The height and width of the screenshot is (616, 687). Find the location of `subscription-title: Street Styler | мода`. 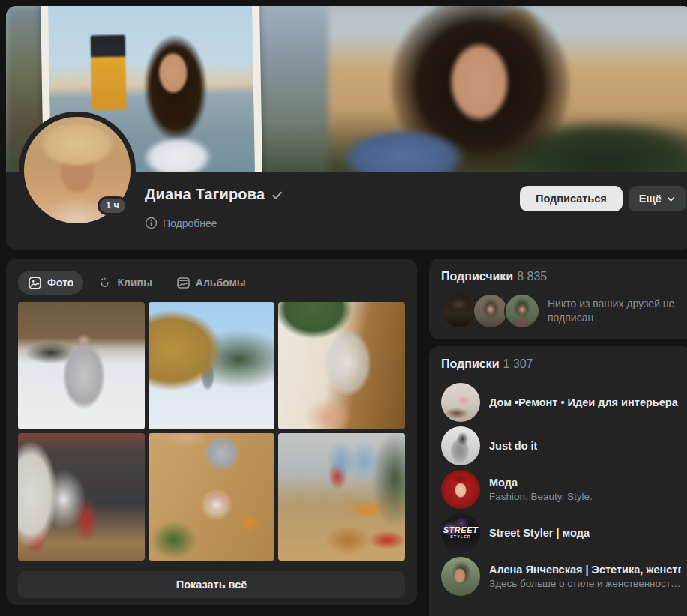

subscription-title: Street Styler | мода is located at coordinates (539, 533).